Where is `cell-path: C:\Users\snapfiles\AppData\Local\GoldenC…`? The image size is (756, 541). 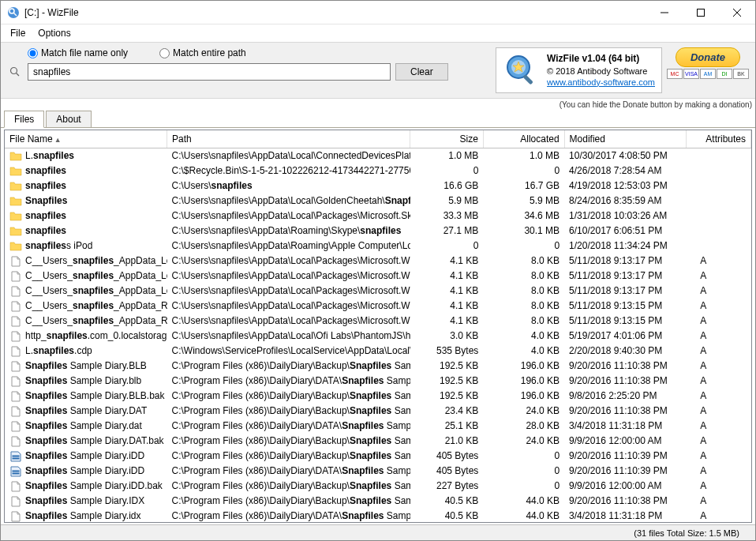
cell-path: C:\Users\snapfiles\AppData\Local\GoldenC… is located at coordinates (289, 201).